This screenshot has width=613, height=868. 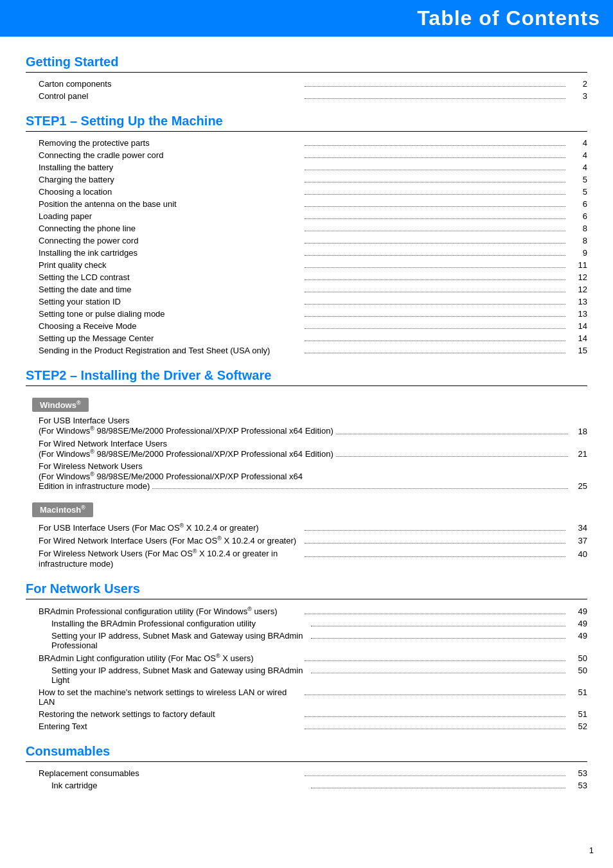 What do you see at coordinates (306, 385) in the screenshot?
I see `step2-divider` at bounding box center [306, 385].